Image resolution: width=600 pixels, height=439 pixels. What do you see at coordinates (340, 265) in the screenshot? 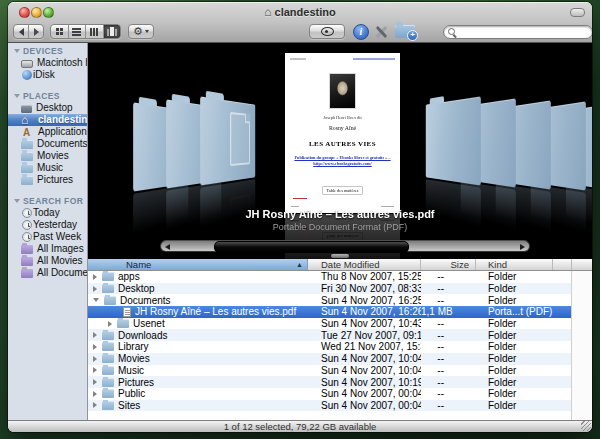
I see `list-header: Name▲ Date Modified Size Kind` at bounding box center [340, 265].